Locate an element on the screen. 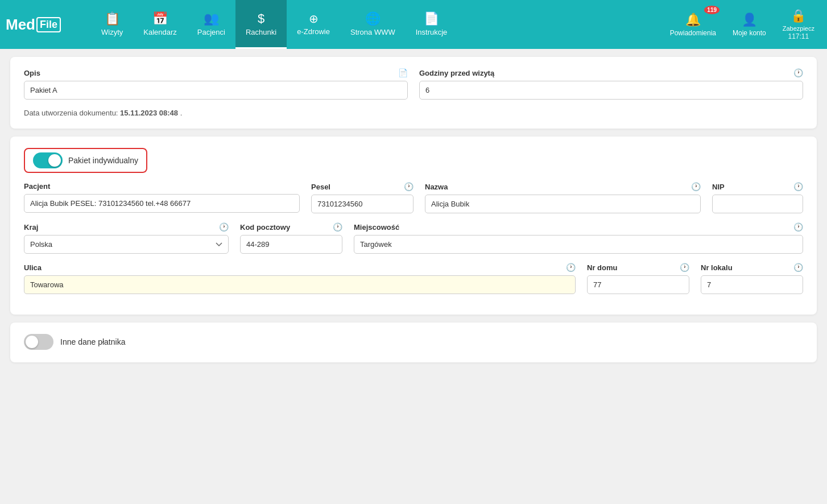 The image size is (827, 504). doc-creation-text: Data utworzenia dokumentu: 15.11.2023 08… is located at coordinates (414, 113).